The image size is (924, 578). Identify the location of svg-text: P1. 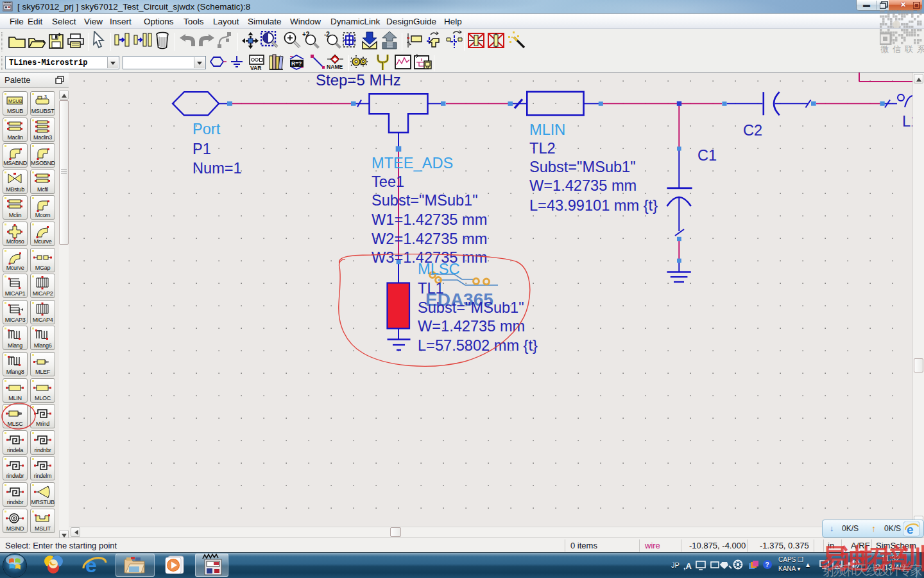
(201, 149).